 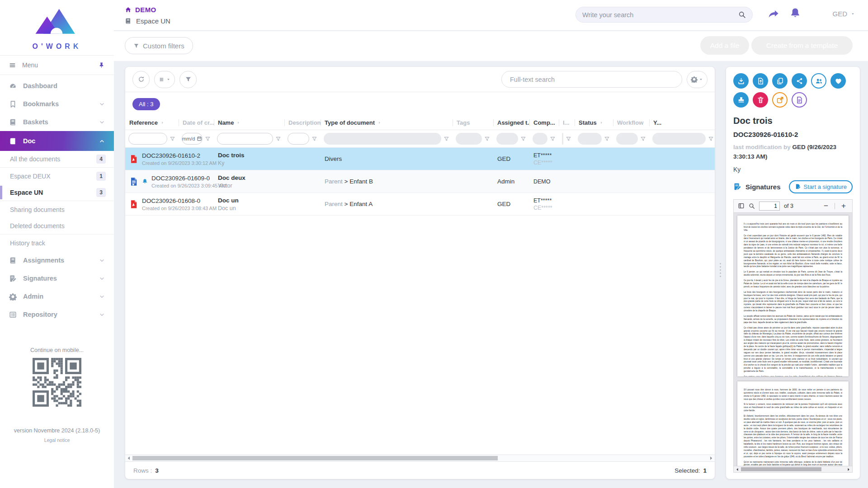 What do you see at coordinates (141, 10) in the screenshot?
I see `breadcrumb-workspace: DEMO` at bounding box center [141, 10].